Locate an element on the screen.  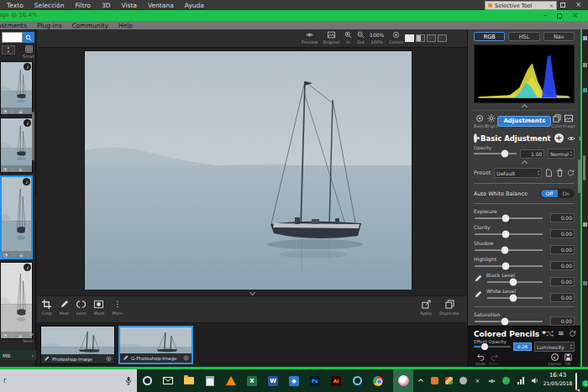
topaz-studio-taskbar-button is located at coordinates (403, 381).